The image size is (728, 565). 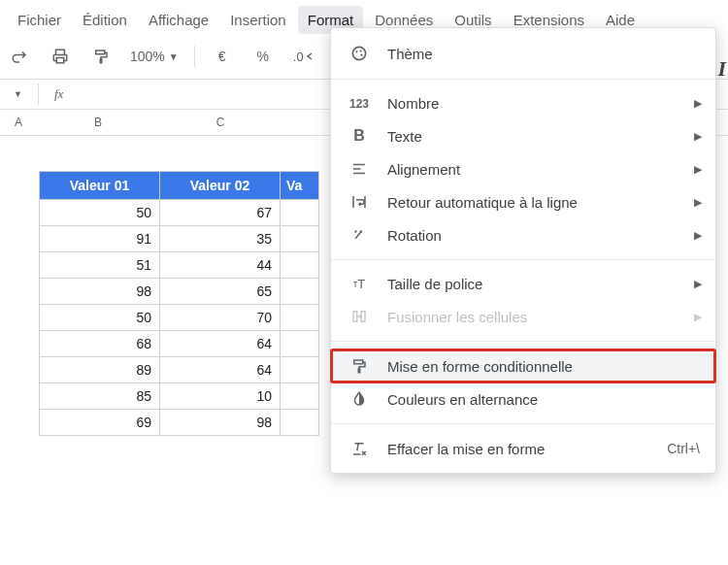 What do you see at coordinates (359, 169) in the screenshot?
I see `align-icon` at bounding box center [359, 169].